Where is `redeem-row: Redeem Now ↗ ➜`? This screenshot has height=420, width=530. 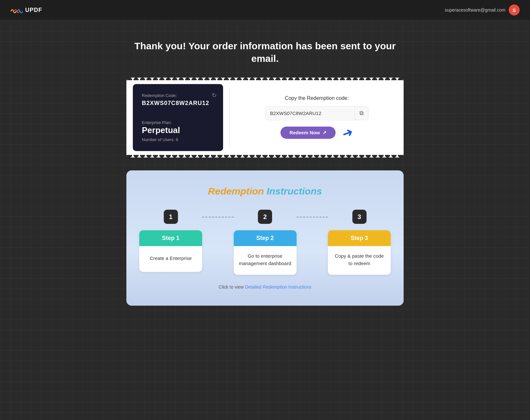 redeem-row: Redeem Now ↗ ➜ is located at coordinates (317, 133).